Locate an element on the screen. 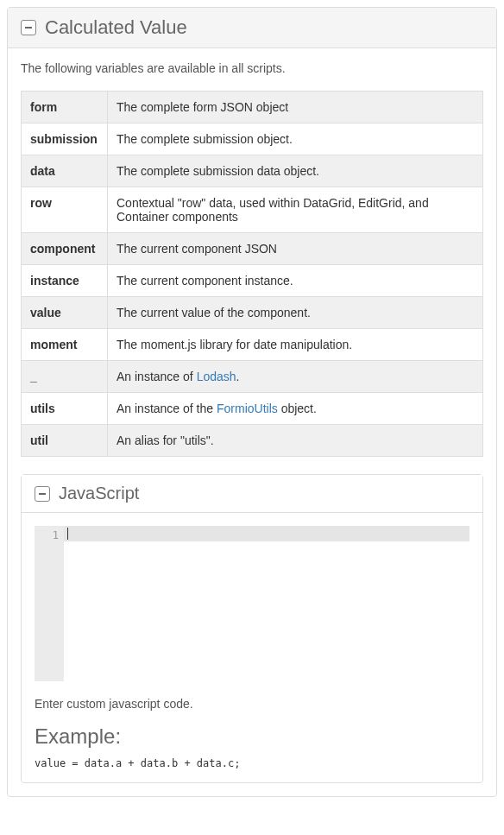 The image size is (504, 835). js-panel-header: JavaScript is located at coordinates (252, 494).